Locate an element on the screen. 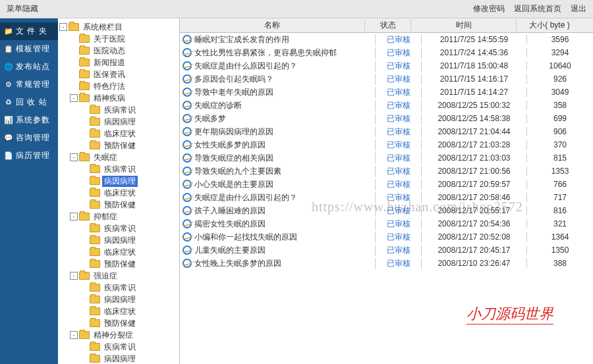  sidebar-icon-6: 💬 is located at coordinates (9, 138).